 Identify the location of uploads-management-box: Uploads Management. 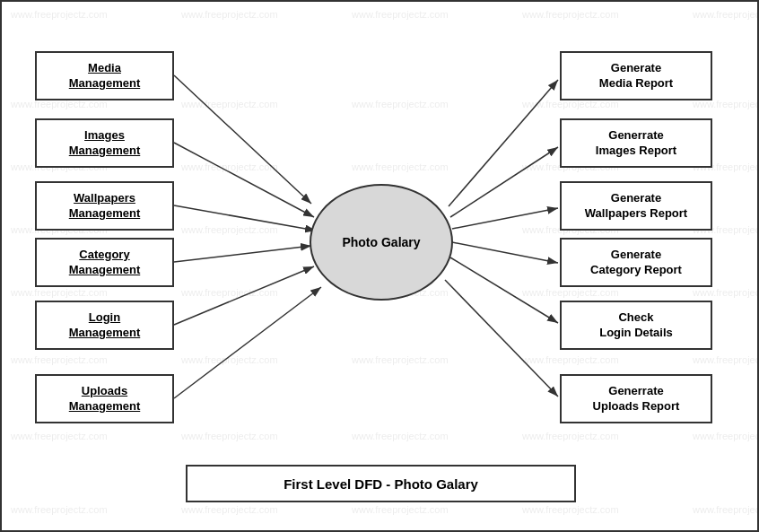
(104, 398).